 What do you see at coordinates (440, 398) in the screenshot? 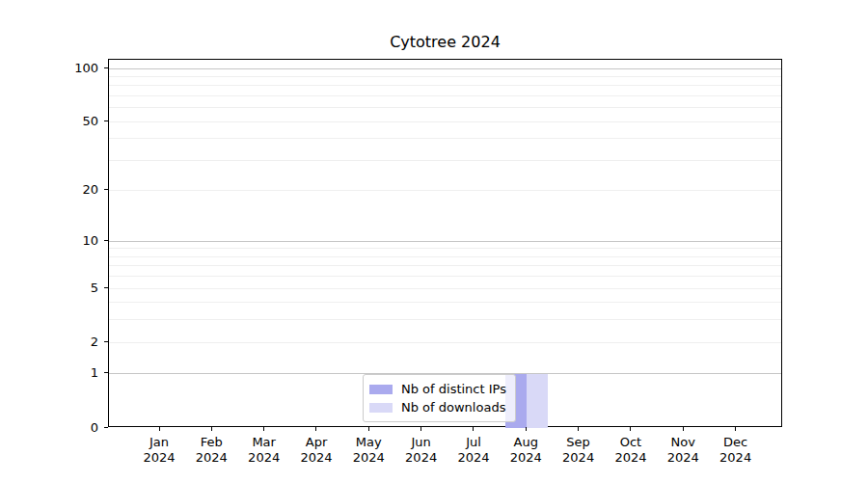
I see `legend: Nb of distinct IPs Nb of downloads` at bounding box center [440, 398].